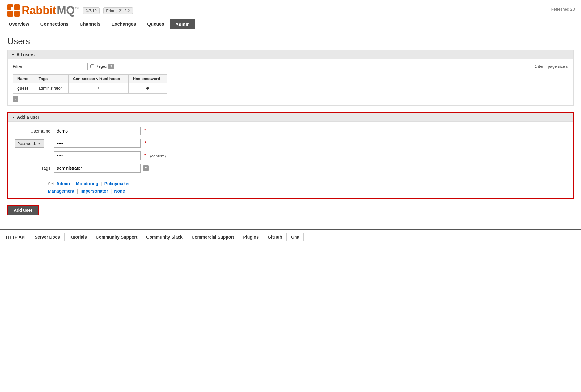 The height and width of the screenshot is (392, 581). What do you see at coordinates (290, 24) in the screenshot?
I see `main-nav: Overview Connections Channels Exchanges …` at bounding box center [290, 24].